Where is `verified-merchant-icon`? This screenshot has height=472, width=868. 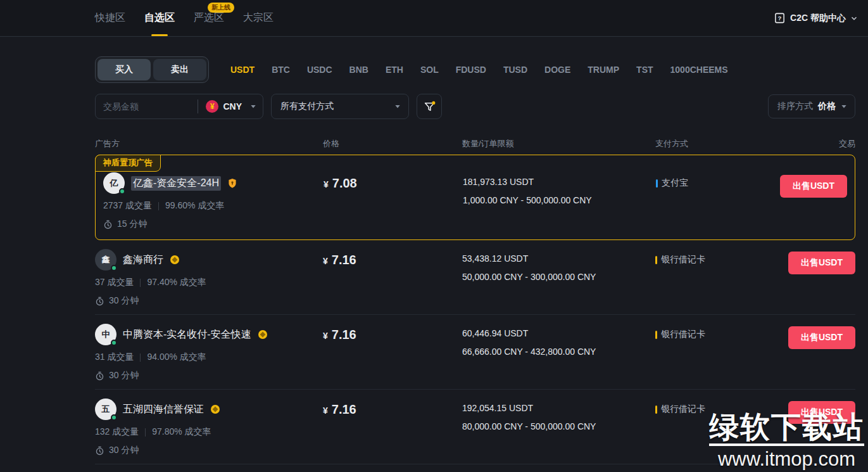
verified-merchant-icon is located at coordinates (215, 409).